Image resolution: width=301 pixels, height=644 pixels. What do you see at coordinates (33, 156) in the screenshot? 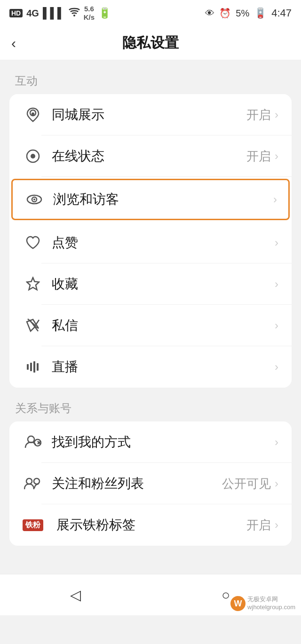
I see `online-status-icon` at bounding box center [33, 156].